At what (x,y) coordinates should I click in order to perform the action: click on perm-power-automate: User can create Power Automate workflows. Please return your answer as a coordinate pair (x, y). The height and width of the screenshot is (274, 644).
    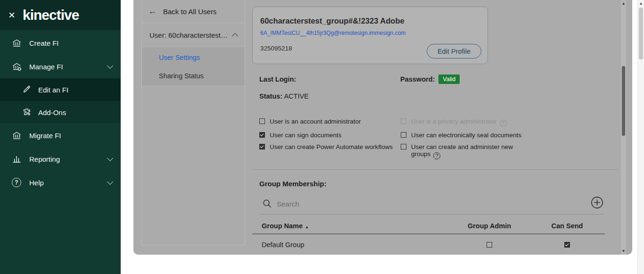
    Looking at the image, I should click on (330, 151).